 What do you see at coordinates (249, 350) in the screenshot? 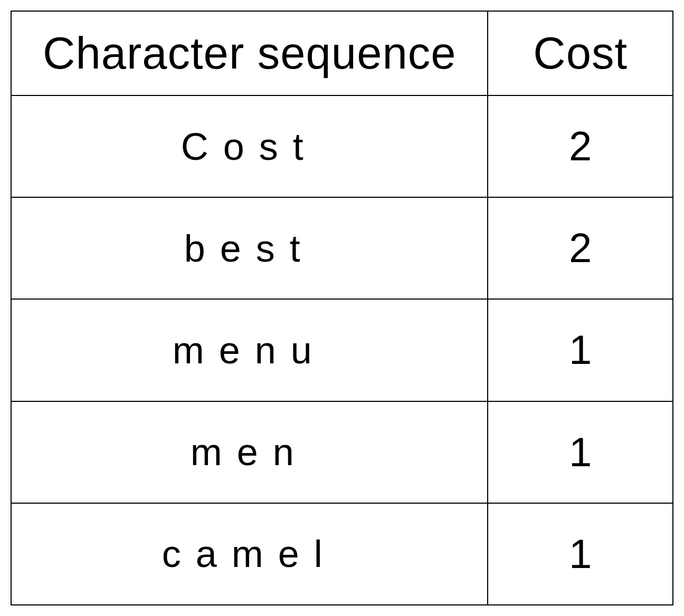
I see `sequence-cell: menu` at bounding box center [249, 350].